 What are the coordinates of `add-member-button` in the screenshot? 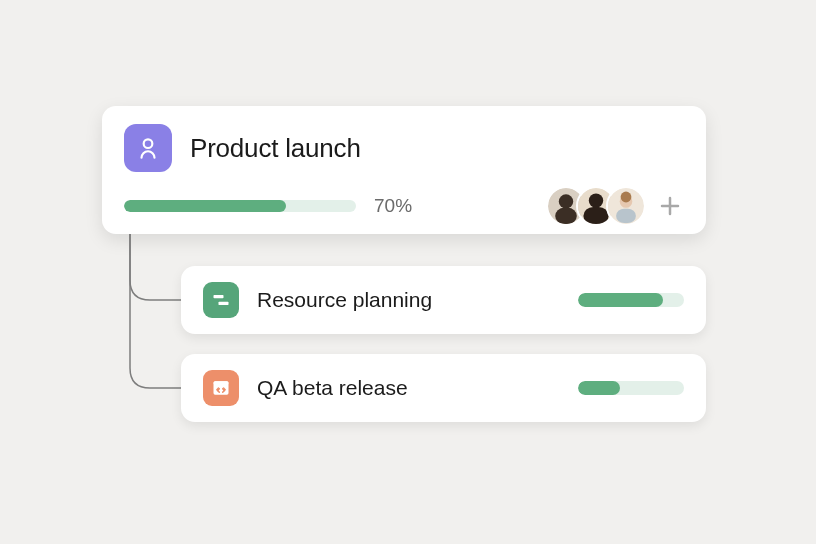 It's located at (670, 206).